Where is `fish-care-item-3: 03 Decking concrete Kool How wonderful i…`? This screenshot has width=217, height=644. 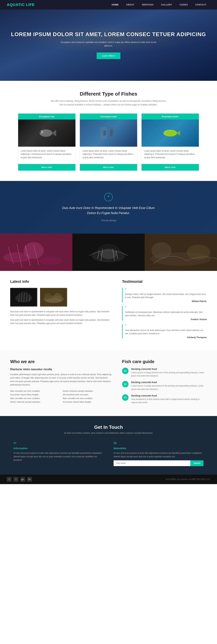
fish-care-item-3: 03 Decking concrete Kool How wonderful i… is located at coordinates (164, 399).